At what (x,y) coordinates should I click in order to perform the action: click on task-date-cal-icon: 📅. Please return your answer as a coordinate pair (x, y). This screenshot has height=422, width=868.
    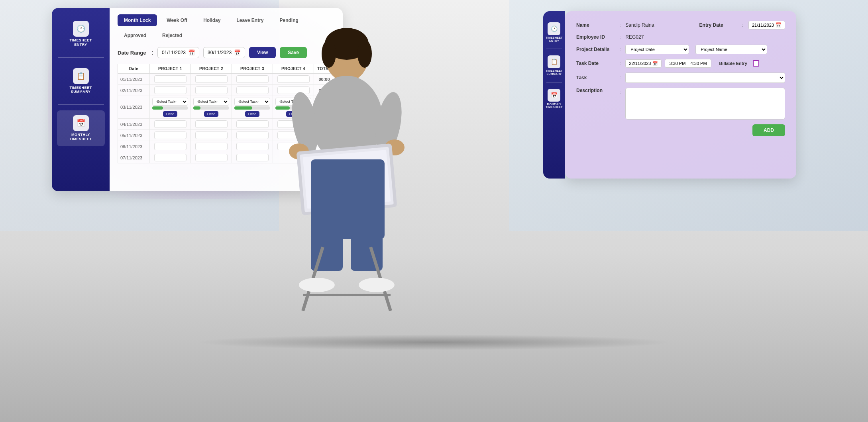
    Looking at the image, I should click on (655, 64).